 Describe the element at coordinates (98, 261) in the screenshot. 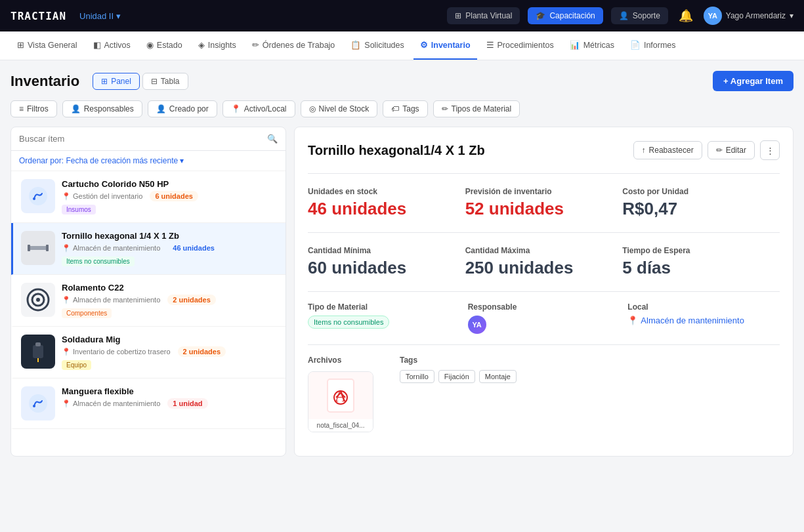

I see `item-tag-2: Items no consumibles` at that location.